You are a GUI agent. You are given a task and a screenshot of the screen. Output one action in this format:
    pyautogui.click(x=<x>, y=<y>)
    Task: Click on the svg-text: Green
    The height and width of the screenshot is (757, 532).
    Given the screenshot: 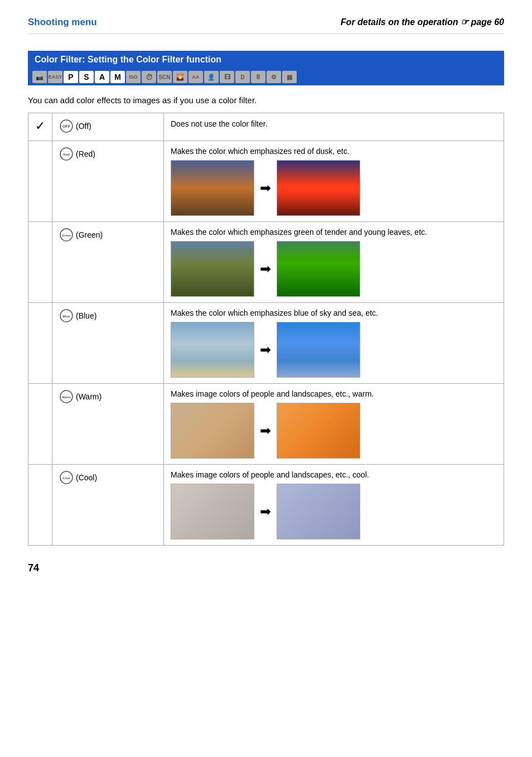 What is the action you would take?
    pyautogui.click(x=67, y=235)
    